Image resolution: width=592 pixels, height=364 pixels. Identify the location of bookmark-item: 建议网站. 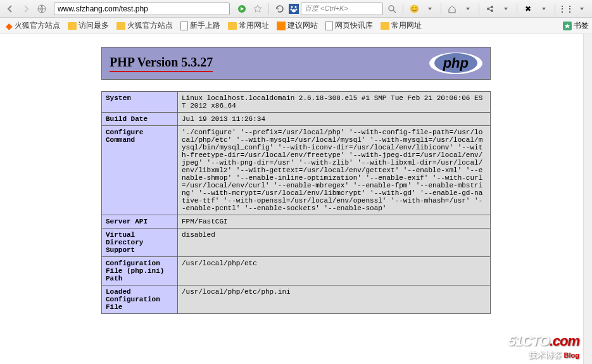
(298, 25).